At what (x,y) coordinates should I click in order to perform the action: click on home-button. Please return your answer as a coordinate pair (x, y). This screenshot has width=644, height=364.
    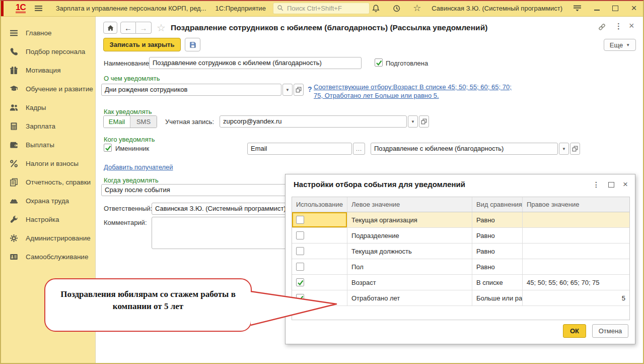
    Looking at the image, I should click on (110, 28).